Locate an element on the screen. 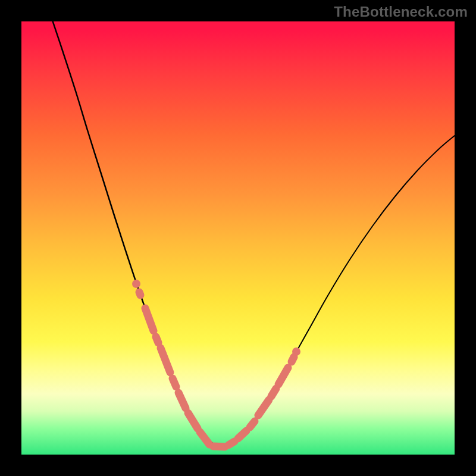 The width and height of the screenshot is (476, 476). watermark-text: TheBottleneck.com is located at coordinates (401, 12).